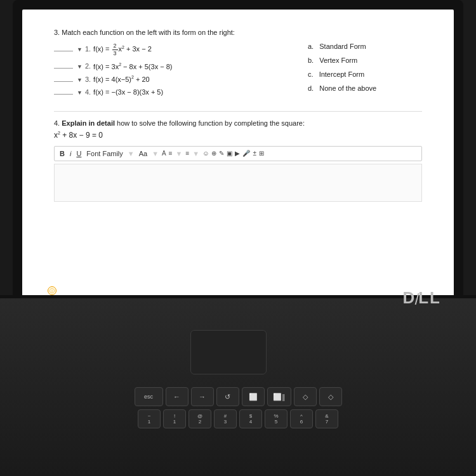 The width and height of the screenshot is (476, 476). Describe the element at coordinates (237, 154) in the screenshot. I see `video-icon: ▶` at that location.